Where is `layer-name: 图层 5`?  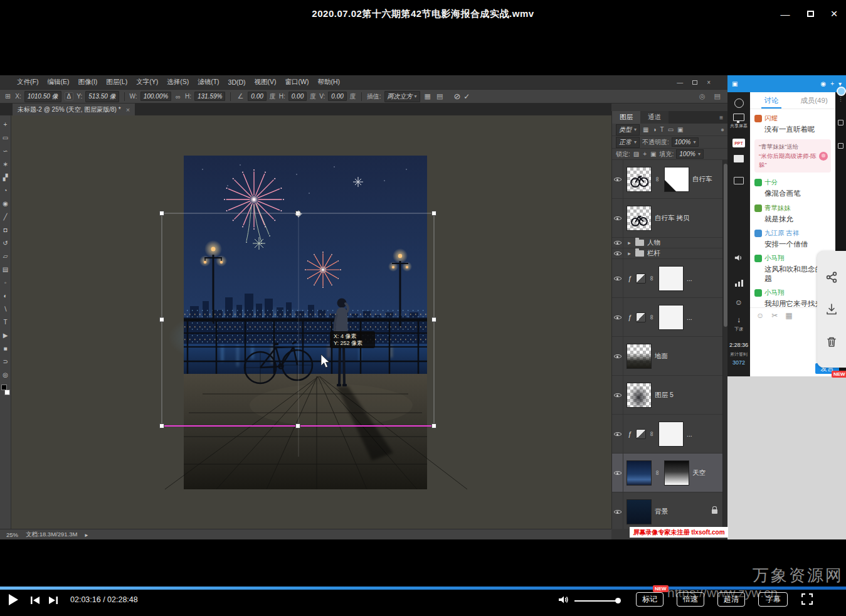
layer-name: 图层 5 is located at coordinates (664, 395).